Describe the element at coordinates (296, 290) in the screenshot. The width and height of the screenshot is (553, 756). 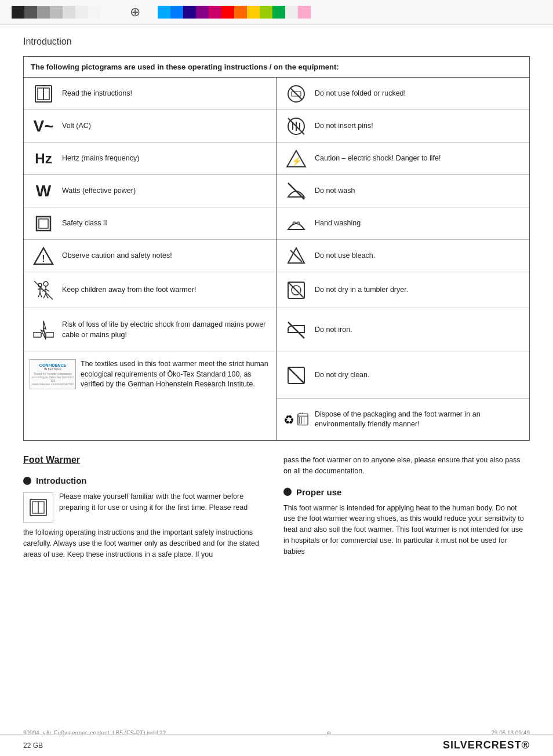
I see `no-tumble-icon` at that location.